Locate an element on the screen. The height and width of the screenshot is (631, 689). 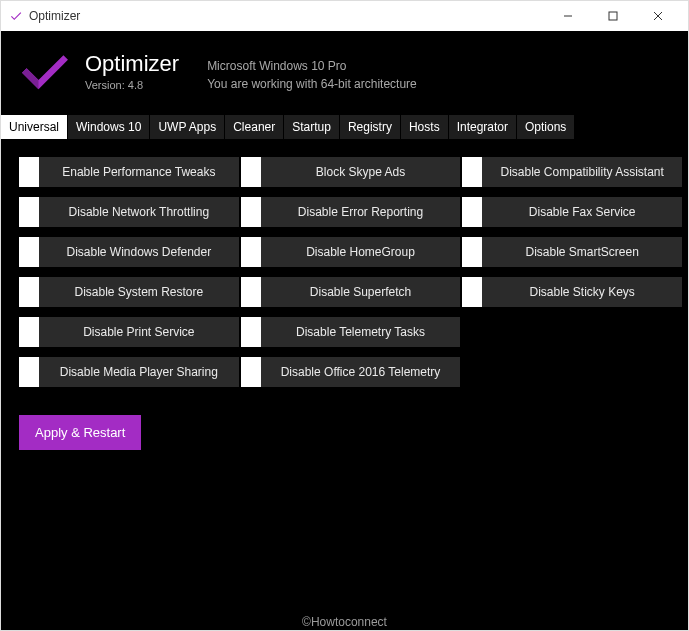
tab-startup: Startup is located at coordinates (312, 127).